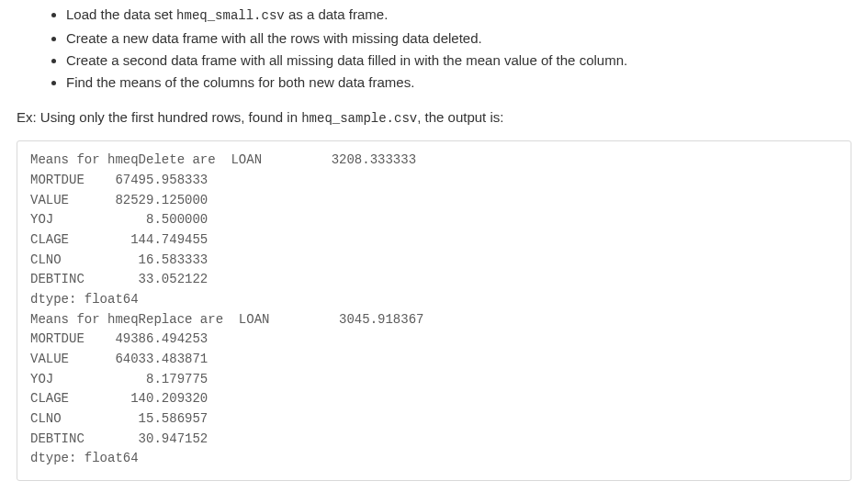  What do you see at coordinates (159, 117) in the screenshot?
I see `example-prefix: Ex: Using only the first hundred rows, f…` at bounding box center [159, 117].